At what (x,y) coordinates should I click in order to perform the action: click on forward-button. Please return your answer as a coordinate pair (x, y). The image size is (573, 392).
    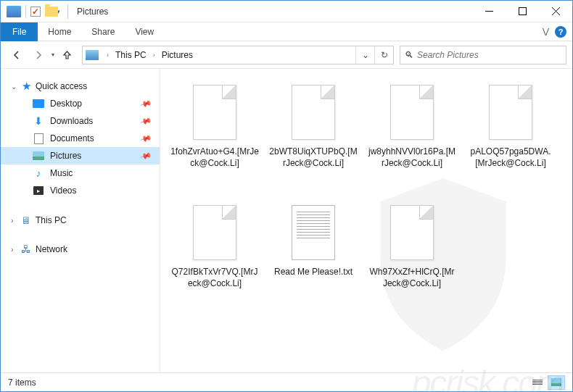
    Looking at the image, I should click on (38, 55).